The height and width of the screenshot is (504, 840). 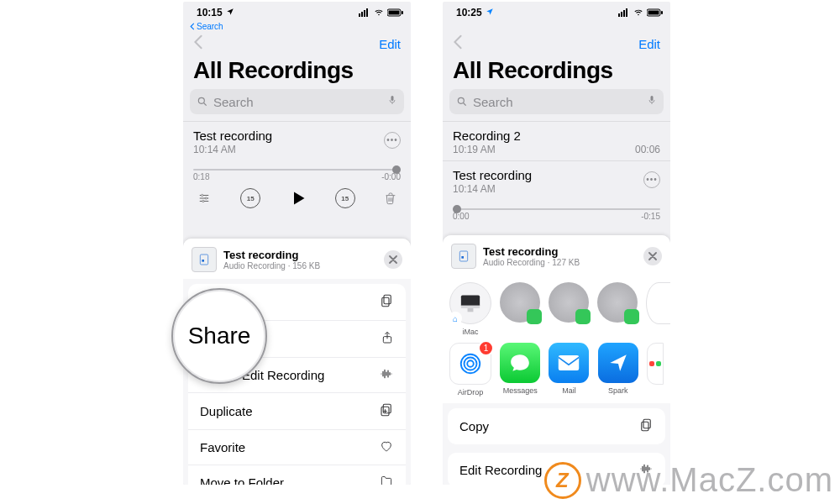 What do you see at coordinates (556, 136) in the screenshot?
I see `recording-title: Recording 2` at bounding box center [556, 136].